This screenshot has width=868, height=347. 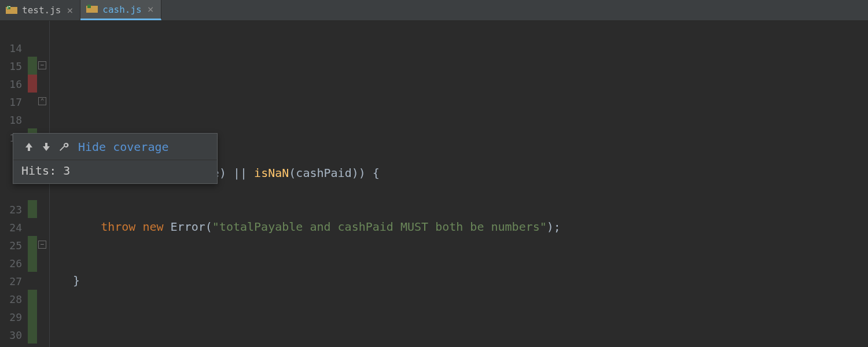 I want to click on fold-up-icon: ⌃, so click(x=42, y=101).